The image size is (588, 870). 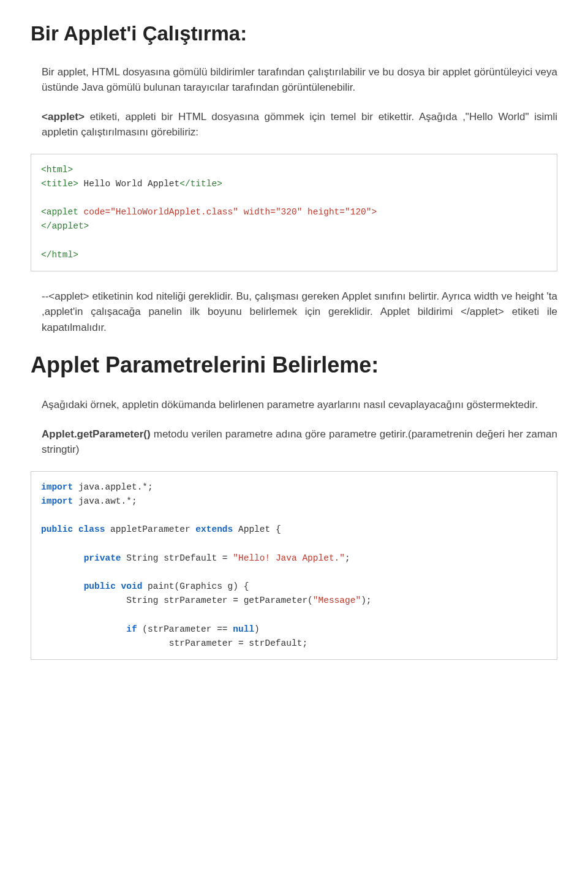 I want to click on code-line: <title>, so click(x=60, y=184).